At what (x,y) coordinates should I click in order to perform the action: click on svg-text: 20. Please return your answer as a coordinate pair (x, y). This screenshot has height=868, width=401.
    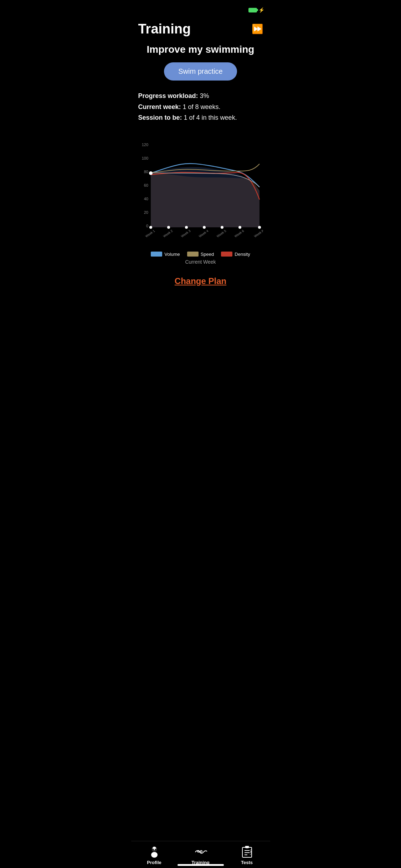
    Looking at the image, I should click on (146, 212).